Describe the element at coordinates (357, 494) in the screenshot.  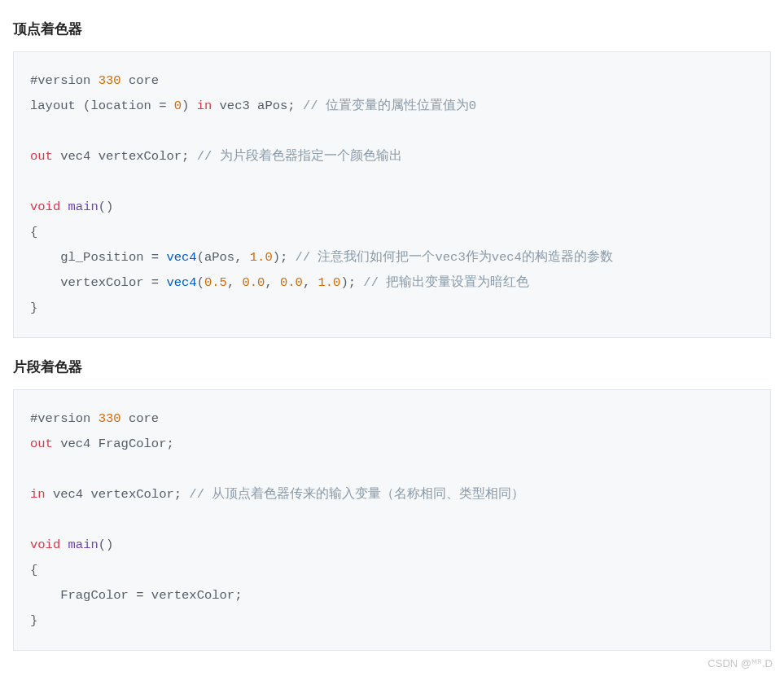
I see `code-comment: // 从顶点着色器传来的输入变量（名称相同、类型相同）` at that location.